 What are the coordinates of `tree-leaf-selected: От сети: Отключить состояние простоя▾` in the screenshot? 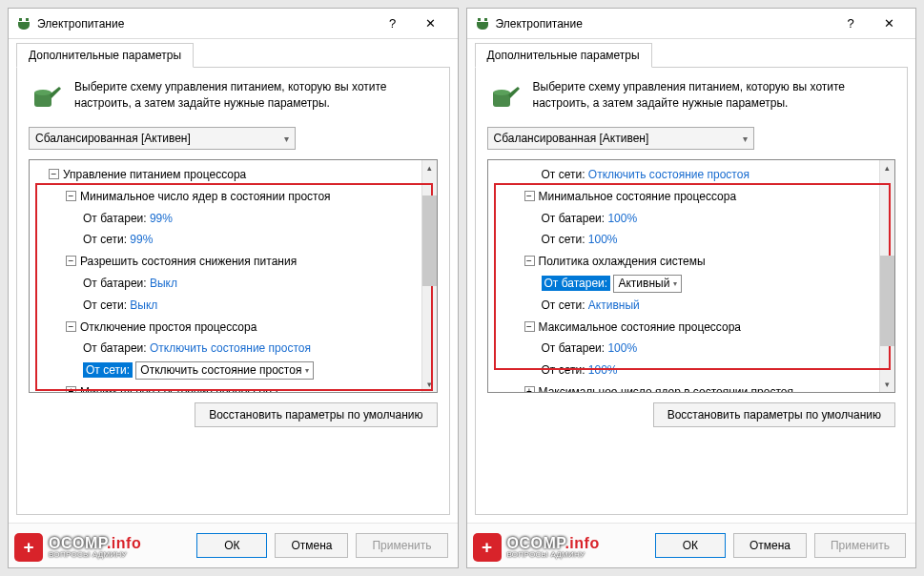 It's located at (225, 370).